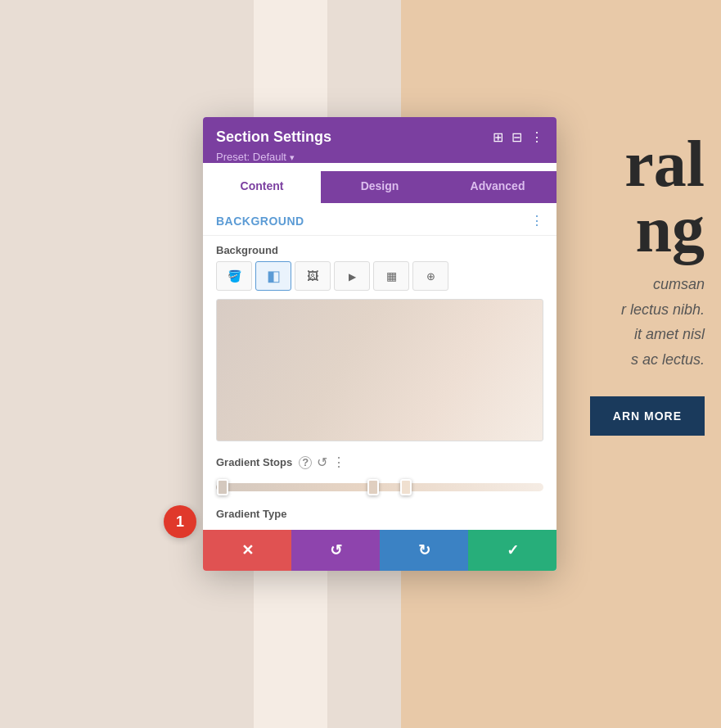 The height and width of the screenshot is (728, 721). What do you see at coordinates (380, 516) in the screenshot?
I see `gradient-type-label: Gradient Type` at bounding box center [380, 516].